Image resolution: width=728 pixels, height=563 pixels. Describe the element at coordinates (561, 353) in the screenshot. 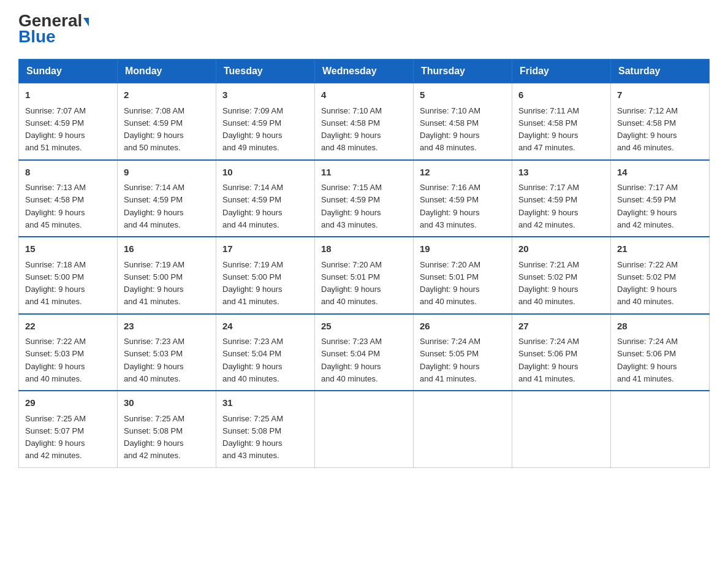

I see `calendar-cell: 27Sunrise: 7:24 AMSunset: 5:06 PMDayligh…` at that location.